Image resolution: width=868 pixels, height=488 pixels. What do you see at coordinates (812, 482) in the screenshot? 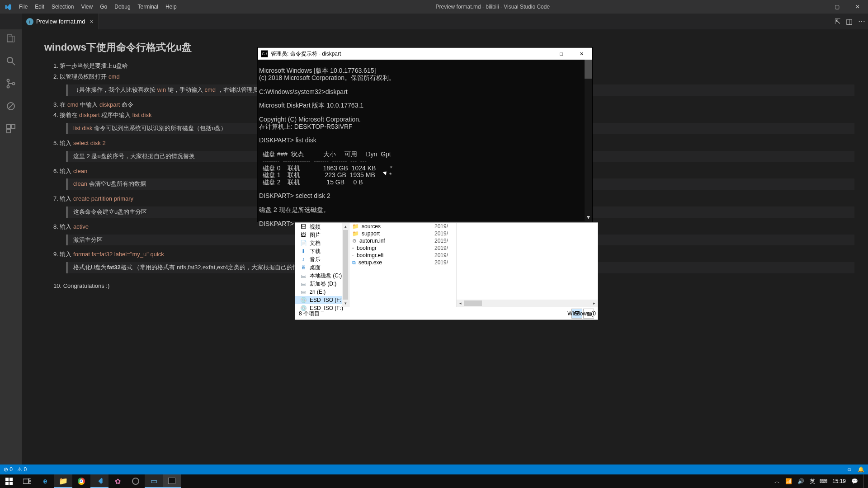
I see `tray-ime: 英` at bounding box center [812, 482].